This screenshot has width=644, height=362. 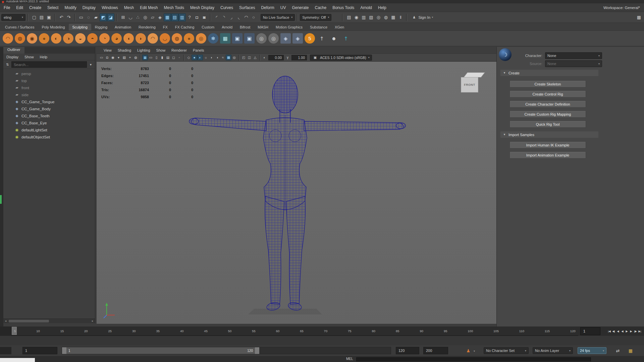 I want to click on pan-zoom-icon: +, so click(x=130, y=58).